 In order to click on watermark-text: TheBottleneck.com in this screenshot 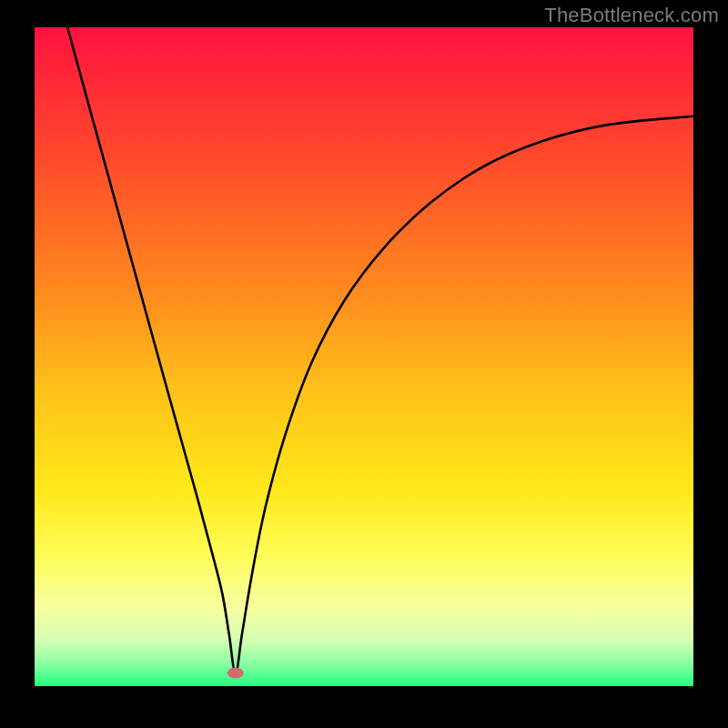, I will do `click(632, 15)`.